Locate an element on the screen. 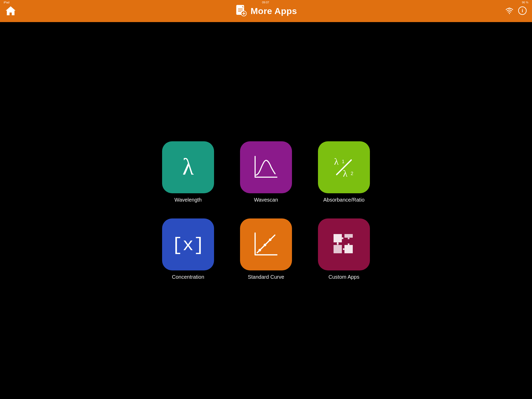 Image resolution: width=532 pixels, height=399 pixels. svg-text: [x] is located at coordinates (188, 242).